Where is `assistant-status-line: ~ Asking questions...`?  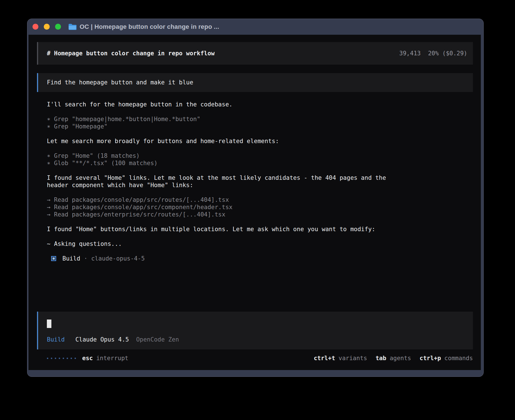
assistant-status-line: ~ Asking questions... is located at coordinates (260, 244).